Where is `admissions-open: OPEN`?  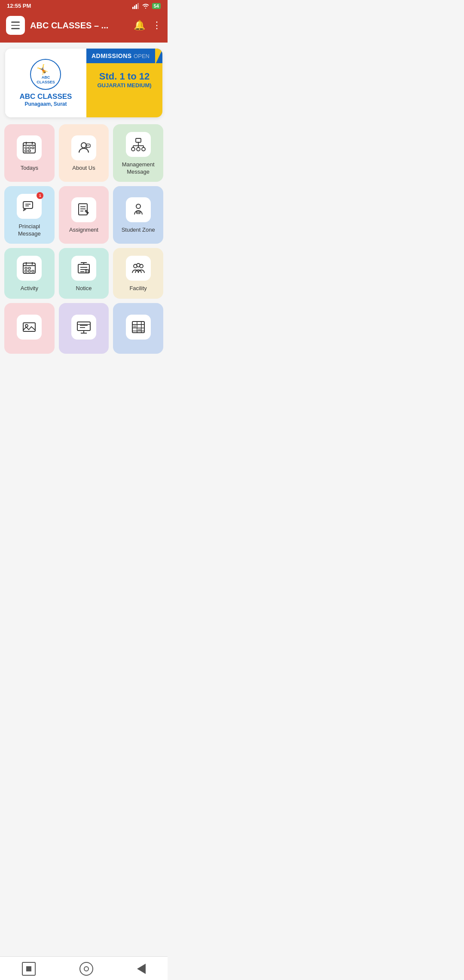
admissions-open: OPEN is located at coordinates (142, 56).